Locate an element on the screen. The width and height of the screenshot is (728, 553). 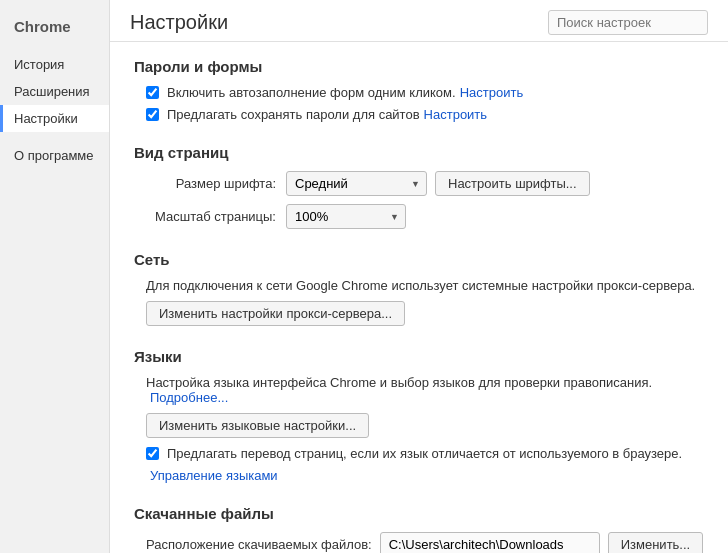
network-body: Для подключения к сети Google Chrome исп… is located at coordinates (419, 302).